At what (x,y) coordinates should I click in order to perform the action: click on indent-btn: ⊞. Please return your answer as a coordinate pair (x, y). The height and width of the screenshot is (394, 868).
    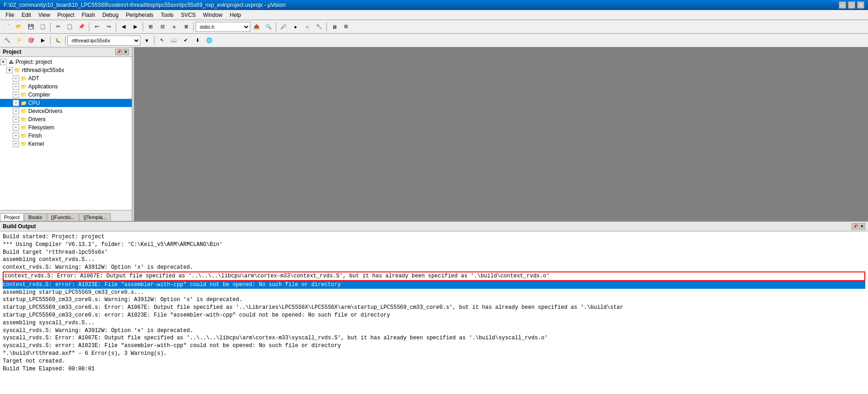
    Looking at the image, I should click on (150, 27).